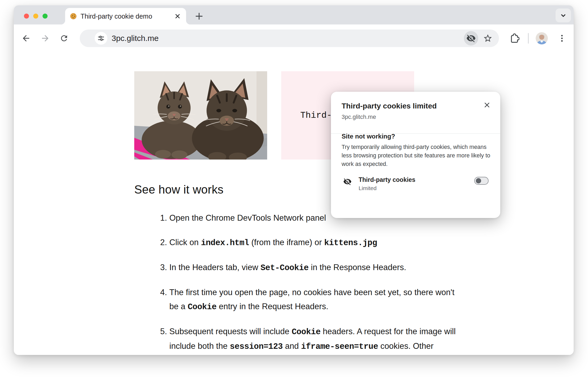  What do you see at coordinates (416, 106) in the screenshot?
I see `popup-title: Third-party cookies limited` at bounding box center [416, 106].